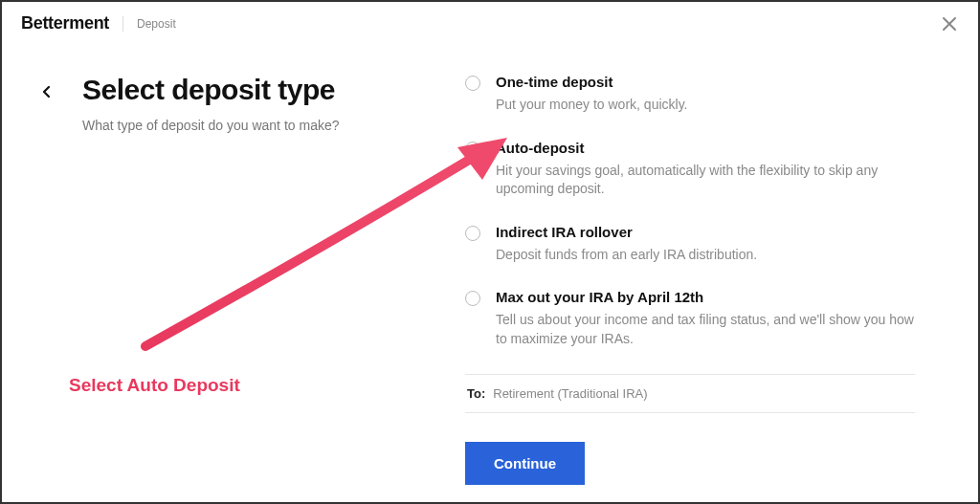 Image resolution: width=980 pixels, height=504 pixels. I want to click on header-divider, so click(122, 24).